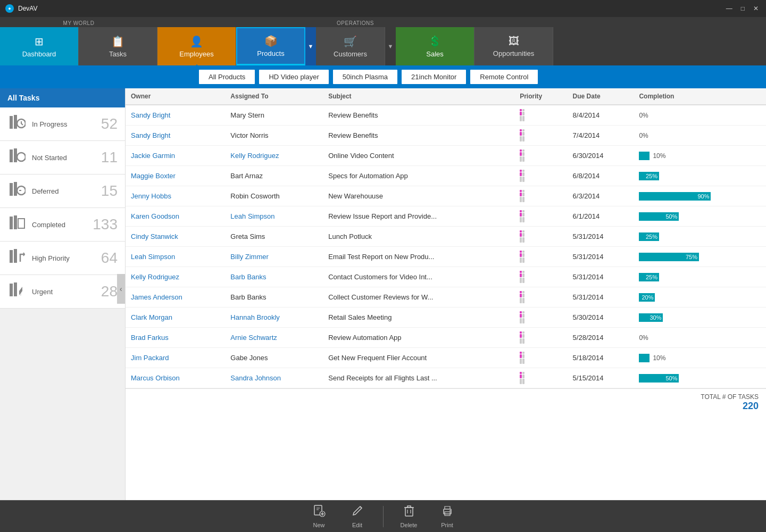 This screenshot has width=766, height=532. I want to click on table-row: Clark Morgan Hannah Brookly Retail Sales…, so click(446, 318).